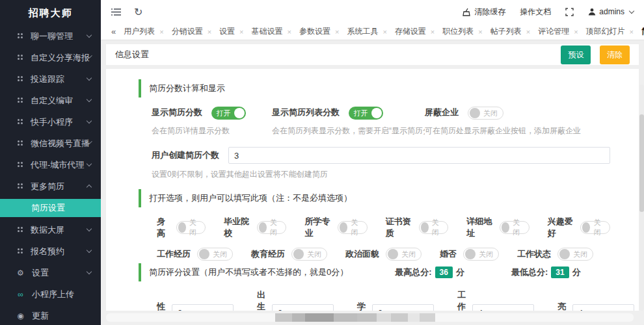 The width and height of the screenshot is (644, 325). I want to click on tab-system-tools: 系统工具×, so click(367, 31).